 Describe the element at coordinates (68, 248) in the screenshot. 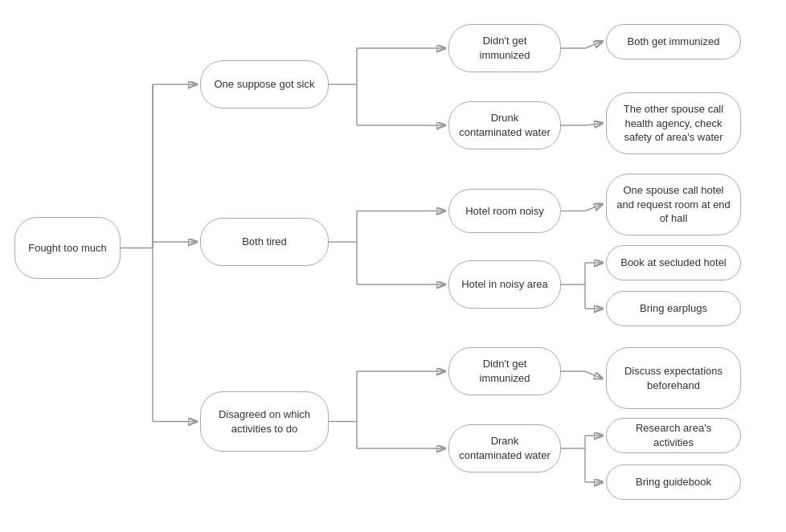

I see `node-root: Fought too much` at that location.